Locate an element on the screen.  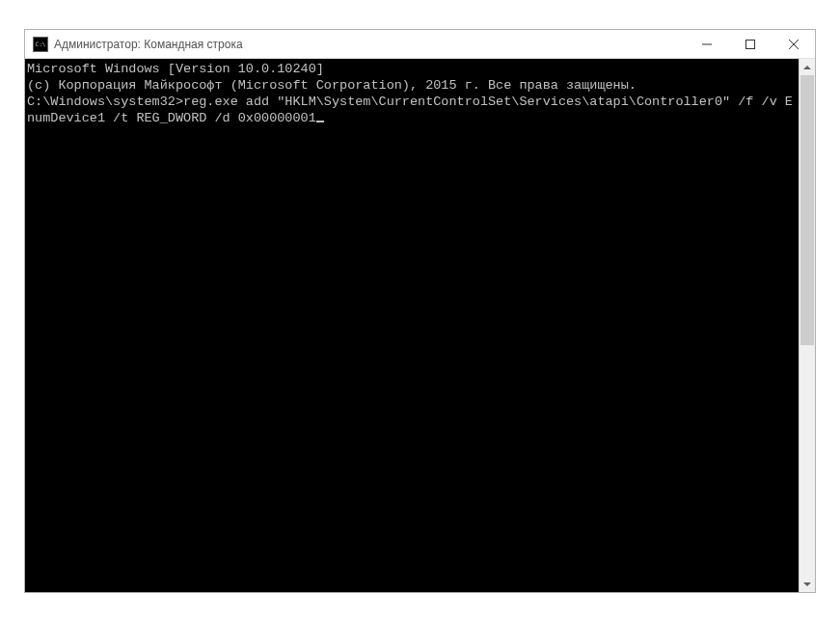
close-button is located at coordinates (793, 44).